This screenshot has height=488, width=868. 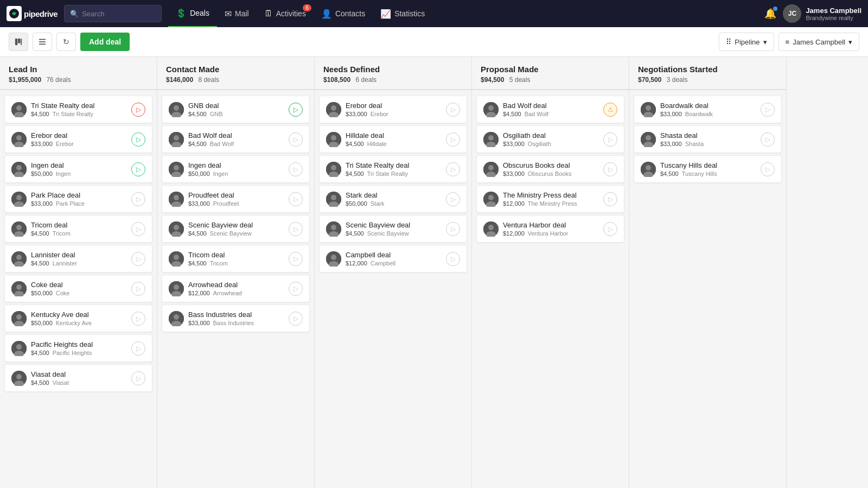 What do you see at coordinates (235, 199) in the screenshot?
I see `deal-card: Proudfeet deal $33,000 Proudfeet ▷` at bounding box center [235, 199].